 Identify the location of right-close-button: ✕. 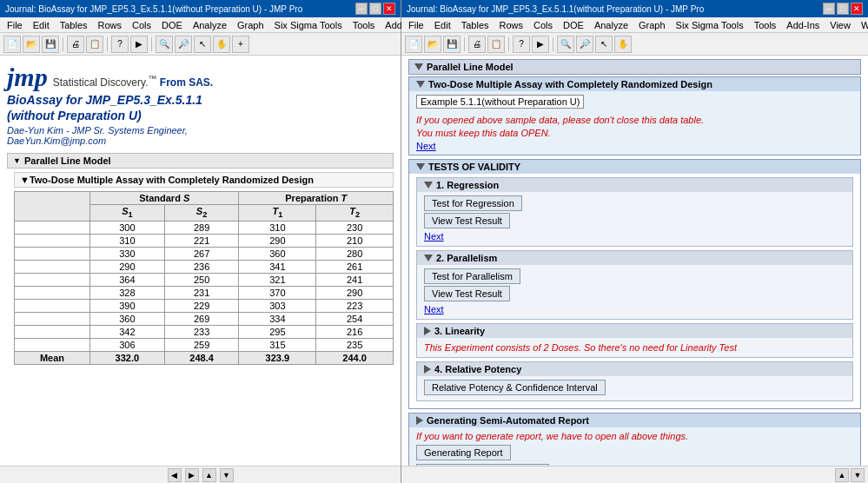
(857, 9).